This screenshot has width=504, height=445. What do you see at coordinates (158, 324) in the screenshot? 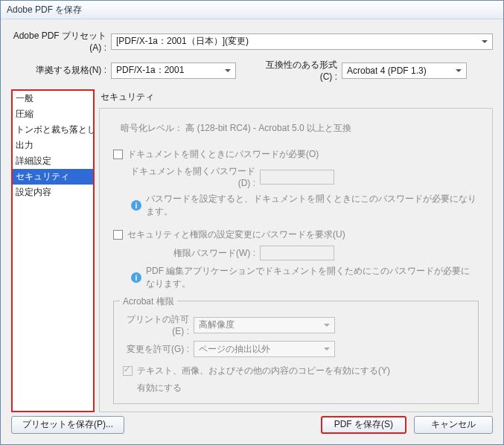
I see `print-allow-label: プリントの許可(E) :` at bounding box center [158, 324].